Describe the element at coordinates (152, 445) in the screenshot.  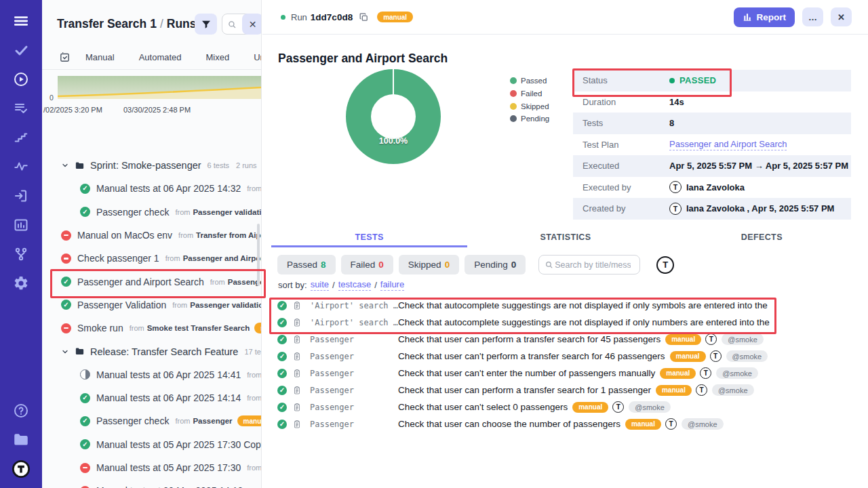
I see `tree-run-row: Manual tests at 05 Apr 2025 17:30 Copyfr…` at that location.